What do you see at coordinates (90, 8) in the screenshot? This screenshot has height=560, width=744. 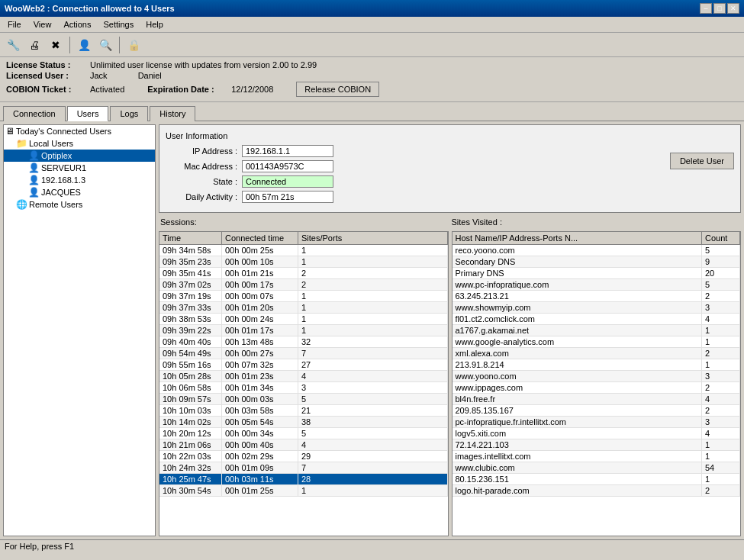 I see `window-title: WooWeb2 : Connection allowed to 4 Users` at bounding box center [90, 8].